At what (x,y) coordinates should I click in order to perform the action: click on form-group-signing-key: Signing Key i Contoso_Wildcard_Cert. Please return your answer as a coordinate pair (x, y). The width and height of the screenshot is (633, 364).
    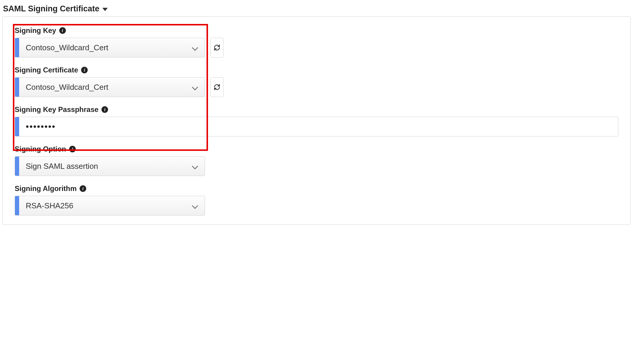
    Looking at the image, I should click on (317, 42).